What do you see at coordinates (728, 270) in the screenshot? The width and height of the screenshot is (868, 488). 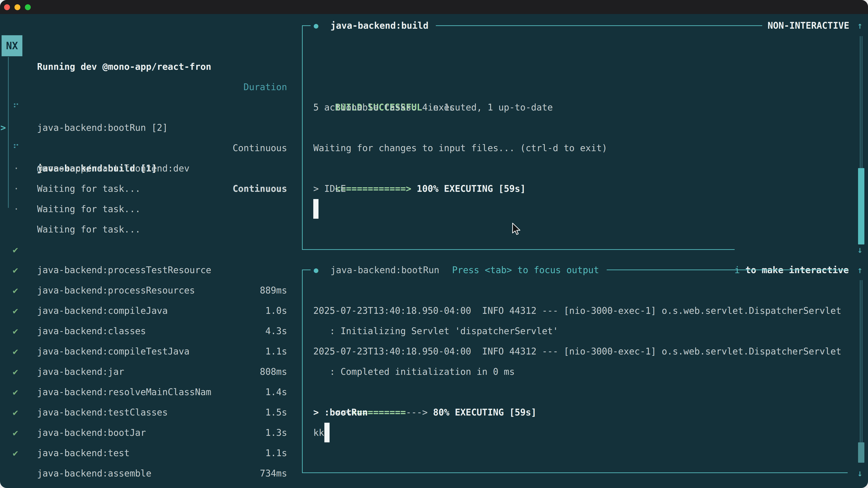 I see `bootrun-pane-title-line` at bounding box center [728, 270].